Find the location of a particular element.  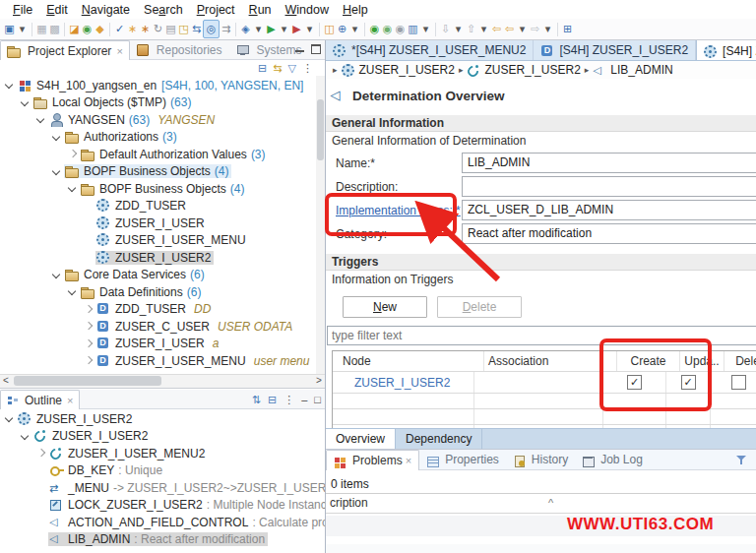

table-row: ZUSER_I_USER2✓✓ is located at coordinates (544, 383).